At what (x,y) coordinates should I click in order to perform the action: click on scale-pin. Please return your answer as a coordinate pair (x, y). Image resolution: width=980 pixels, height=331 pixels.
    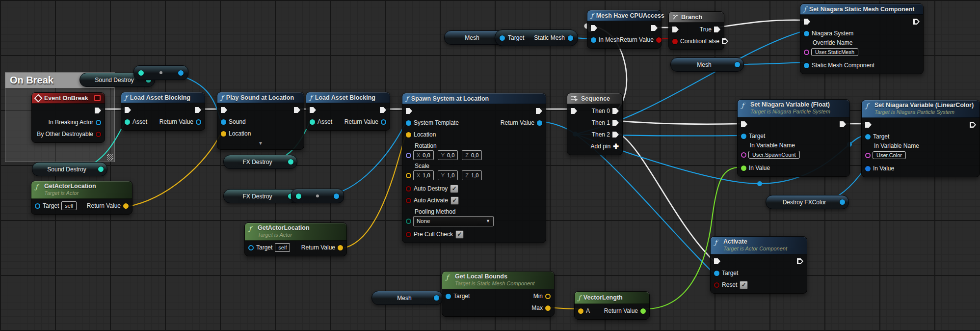
    Looking at the image, I should click on (408, 176).